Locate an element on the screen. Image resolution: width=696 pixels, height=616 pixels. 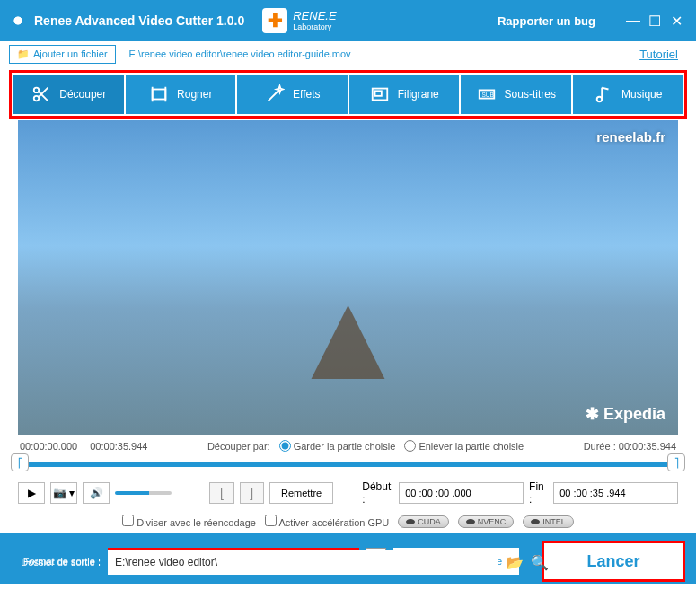
browse-folder-icon: 📂 is located at coordinates (515, 562).